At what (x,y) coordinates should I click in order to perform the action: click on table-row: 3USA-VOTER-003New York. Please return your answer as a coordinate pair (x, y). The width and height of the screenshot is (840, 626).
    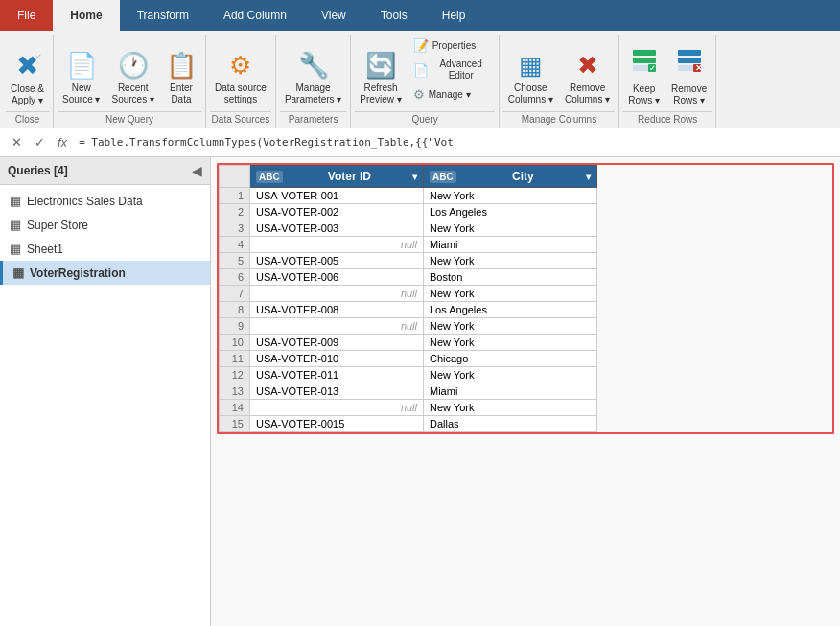
    Looking at the image, I should click on (408, 228).